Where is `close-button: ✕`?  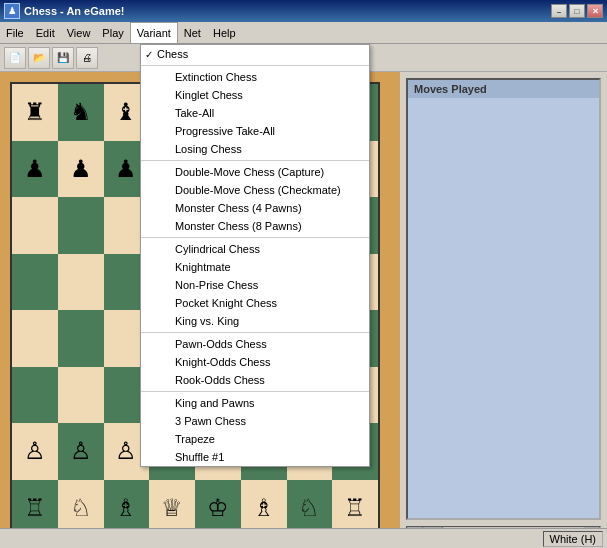
close-button: ✕ is located at coordinates (595, 11).